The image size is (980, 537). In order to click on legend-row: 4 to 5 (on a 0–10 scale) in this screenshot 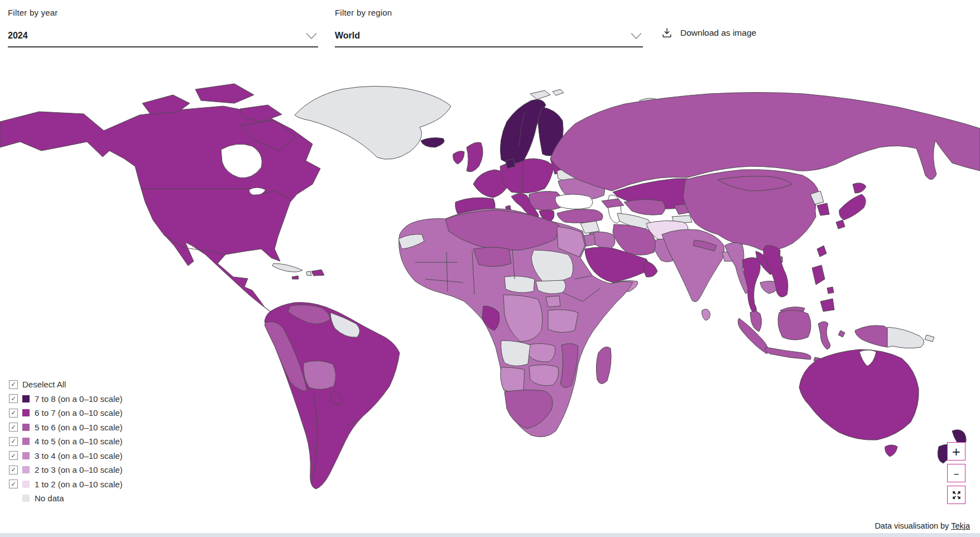, I will do `click(66, 442)`.